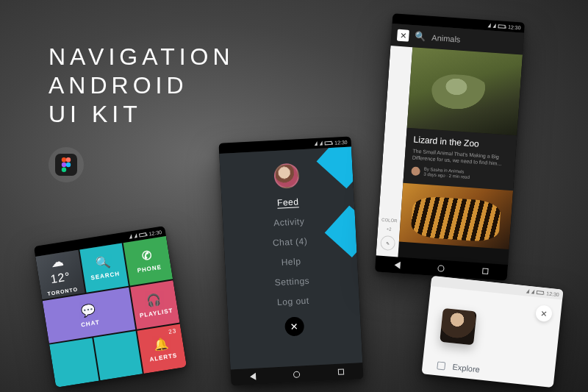  What do you see at coordinates (459, 367) in the screenshot?
I see `explore-row: Explore` at bounding box center [459, 367].